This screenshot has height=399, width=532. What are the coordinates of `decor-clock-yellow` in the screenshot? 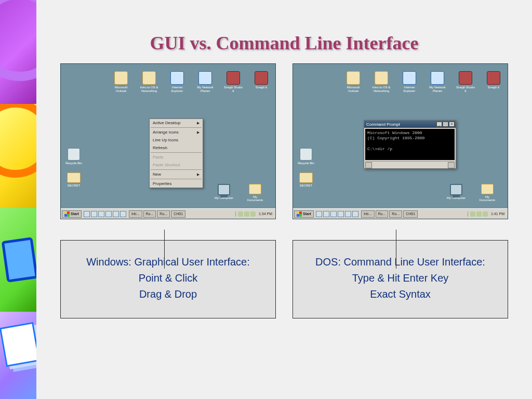 It's located at (18, 156).